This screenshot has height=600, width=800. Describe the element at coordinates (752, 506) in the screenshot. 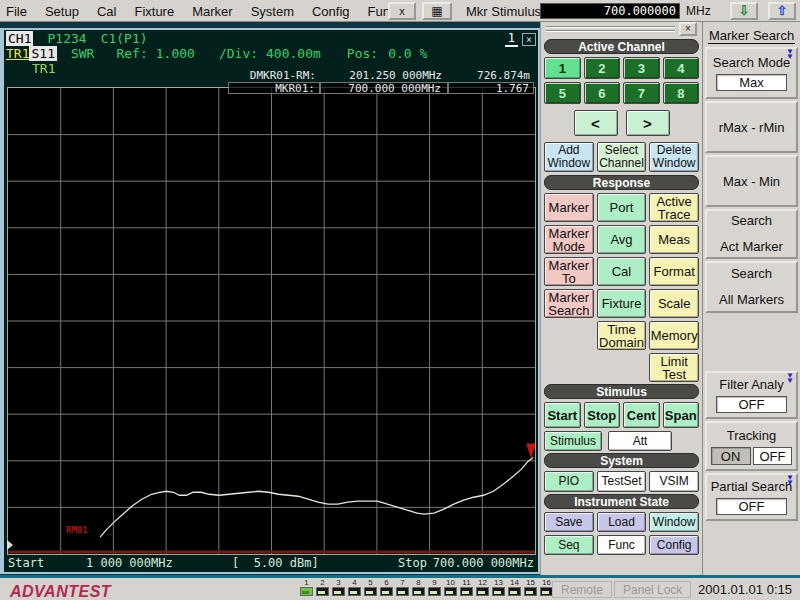

I see `partial-search-value: OFF` at that location.